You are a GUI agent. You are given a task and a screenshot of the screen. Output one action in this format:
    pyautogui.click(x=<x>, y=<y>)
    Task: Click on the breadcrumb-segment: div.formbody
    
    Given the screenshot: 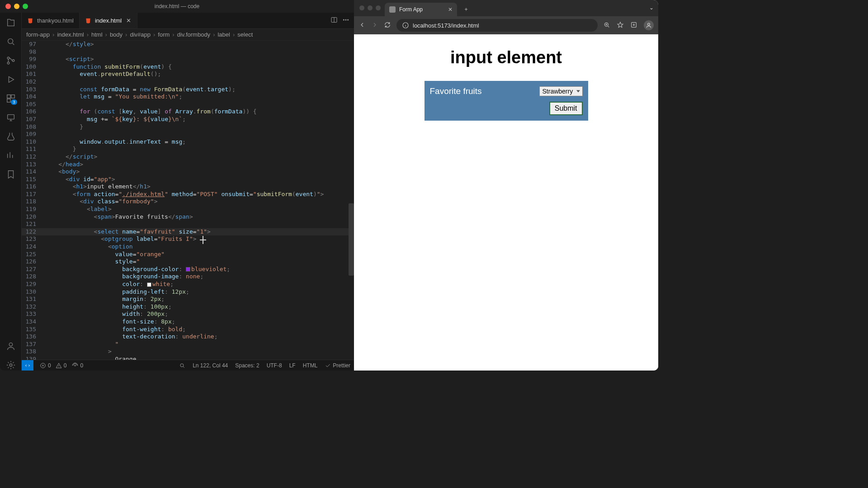 What is the action you would take?
    pyautogui.click(x=193, y=34)
    